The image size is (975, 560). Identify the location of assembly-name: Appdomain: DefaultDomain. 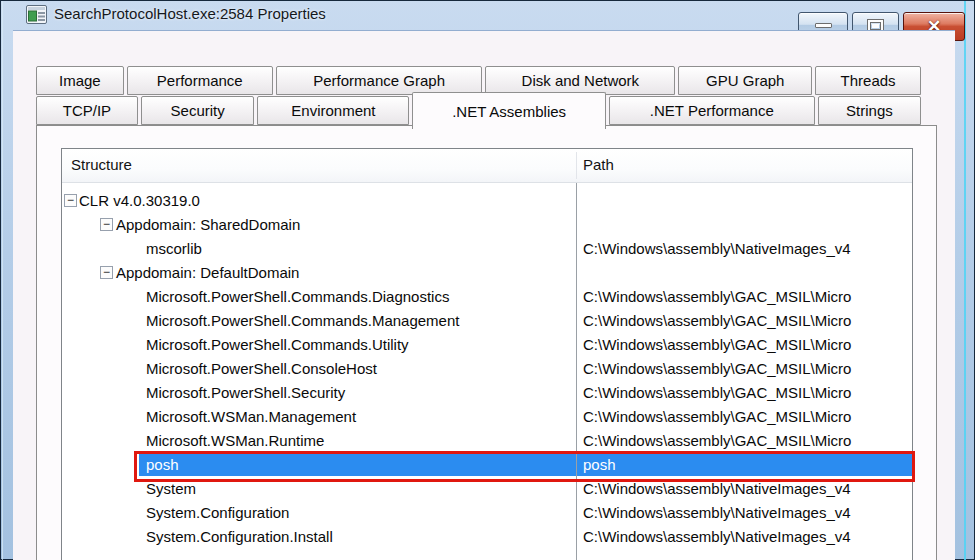
(208, 272).